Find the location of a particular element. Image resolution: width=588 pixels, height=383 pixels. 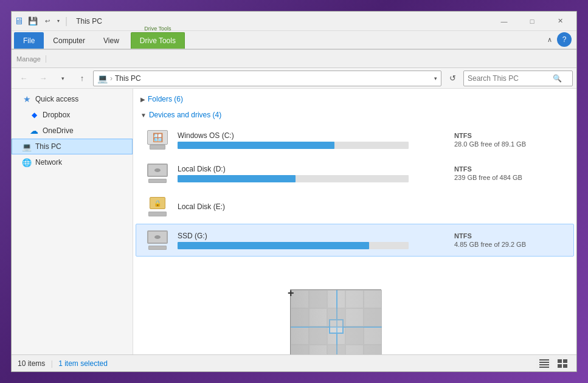

view-tiles-button is located at coordinates (562, 364).